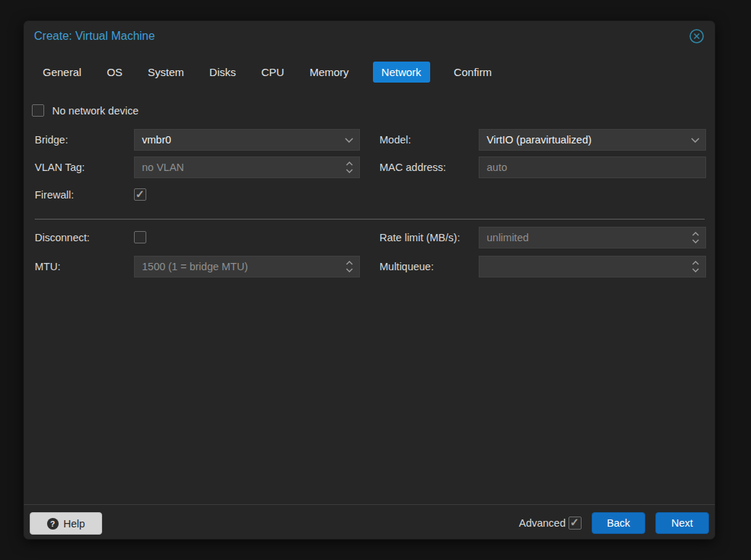 The image size is (751, 560). Describe the element at coordinates (94, 36) in the screenshot. I see `dialog-title: Create: Virtual Machine` at that location.